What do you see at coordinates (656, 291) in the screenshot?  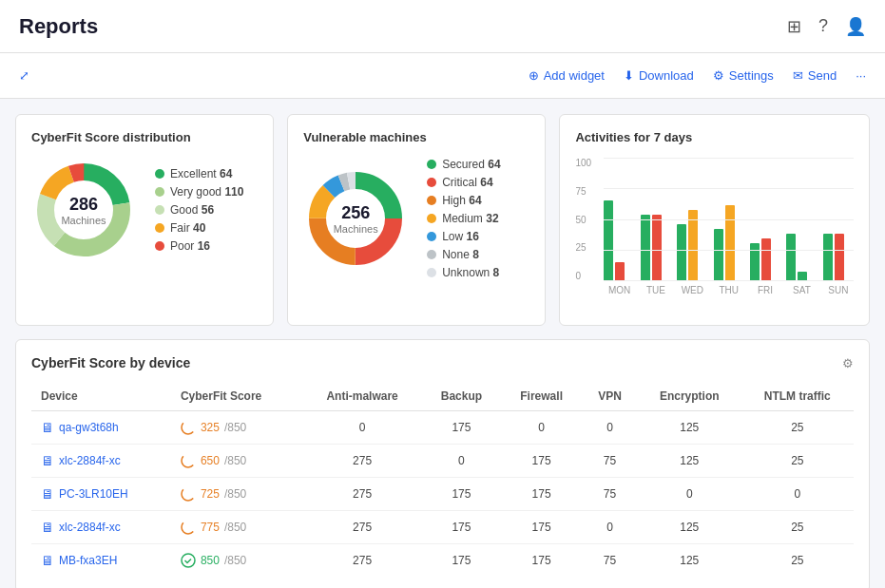 I see `chart-day-label: TUE` at bounding box center [656, 291].